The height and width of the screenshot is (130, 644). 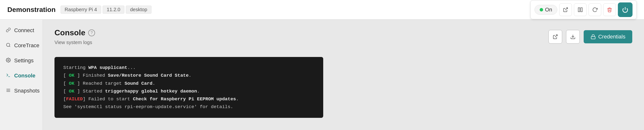 I want to click on content-actions: Credentials, so click(x=590, y=37).